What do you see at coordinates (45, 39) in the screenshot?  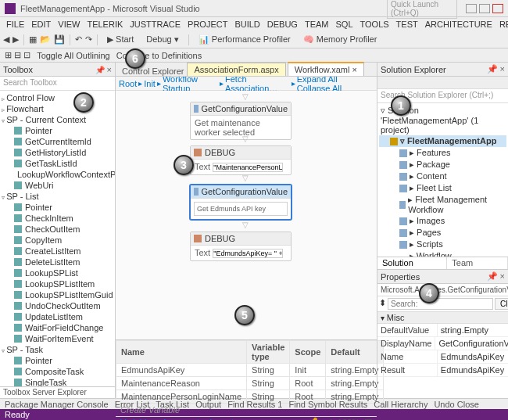 I see `open-icon: 📂` at bounding box center [45, 39].